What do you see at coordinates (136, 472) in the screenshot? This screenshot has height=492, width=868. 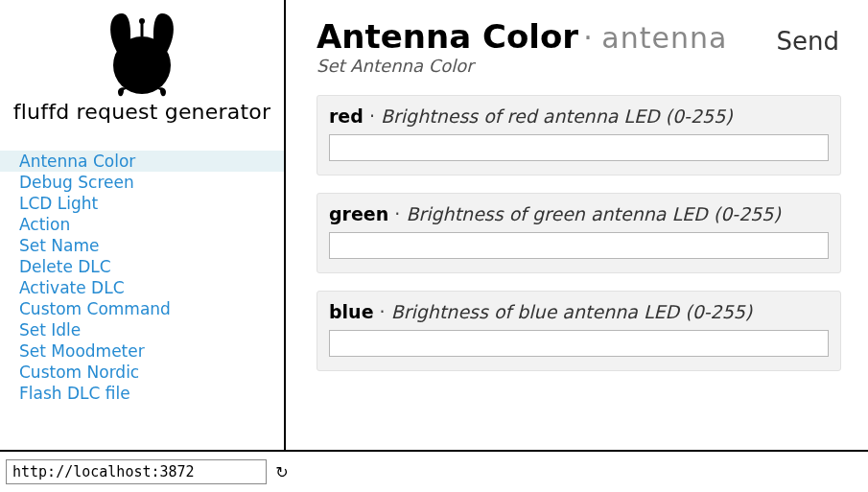 I see `server-url-input` at bounding box center [136, 472].